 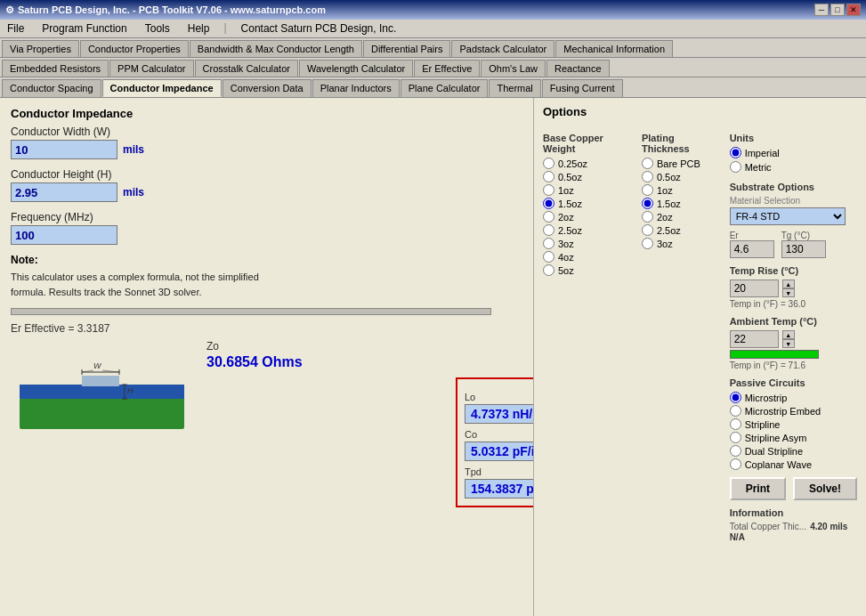 What do you see at coordinates (548, 164) in the screenshot?
I see `radio-copper-0.25oz` at bounding box center [548, 164].